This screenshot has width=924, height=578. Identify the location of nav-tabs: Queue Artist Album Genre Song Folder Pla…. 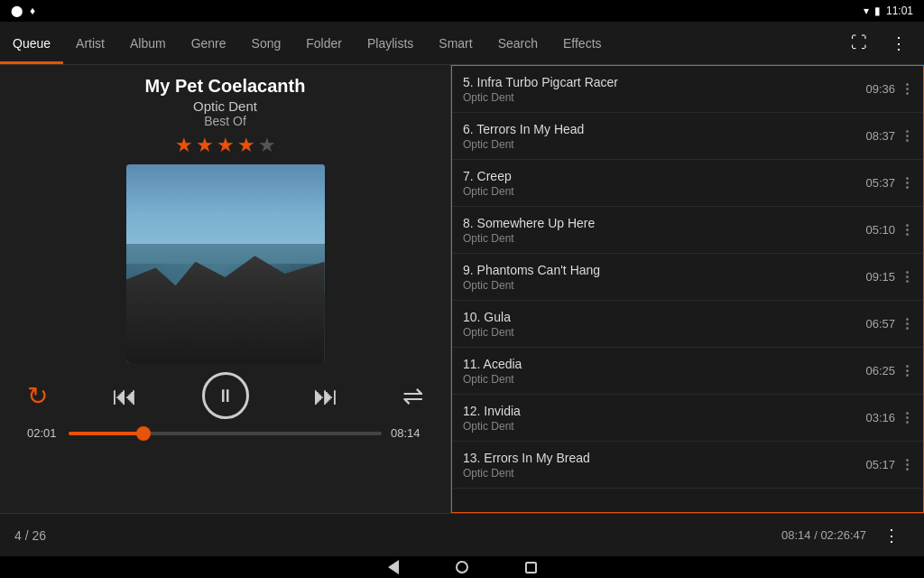
(462, 43).